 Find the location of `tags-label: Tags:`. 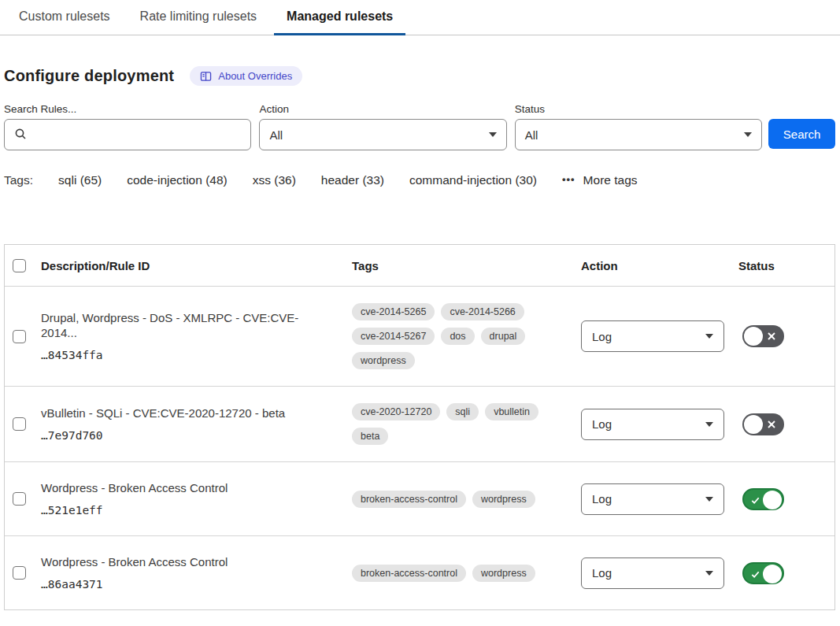

tags-label: Tags: is located at coordinates (19, 180).